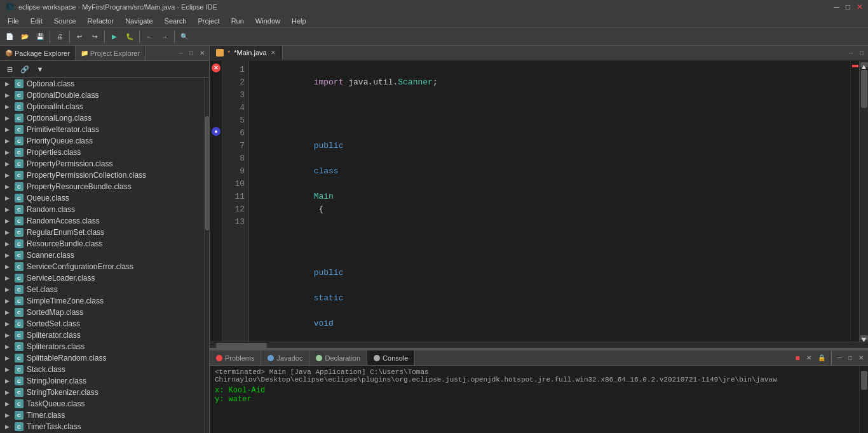  Describe the element at coordinates (184, 37) in the screenshot. I see `search-button: 🔍` at that location.